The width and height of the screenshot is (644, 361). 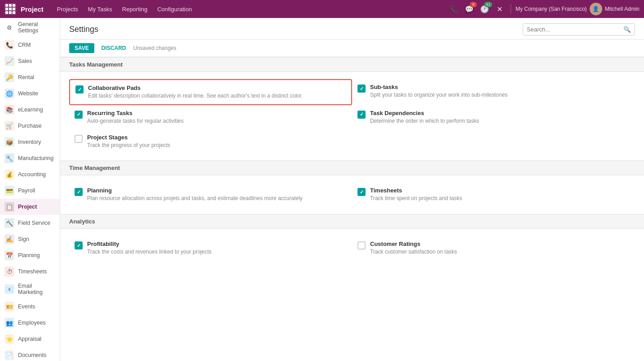 What do you see at coordinates (79, 139) in the screenshot?
I see `checkbox-project-stages` at bounding box center [79, 139].